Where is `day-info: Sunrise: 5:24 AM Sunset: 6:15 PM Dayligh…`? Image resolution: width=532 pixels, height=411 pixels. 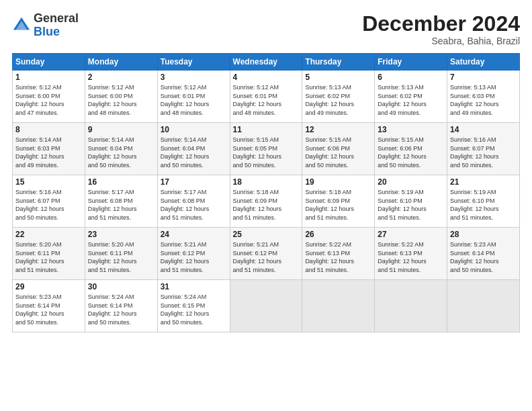 day-info: Sunrise: 5:24 AM Sunset: 6:15 PM Dayligh… is located at coordinates (193, 310).